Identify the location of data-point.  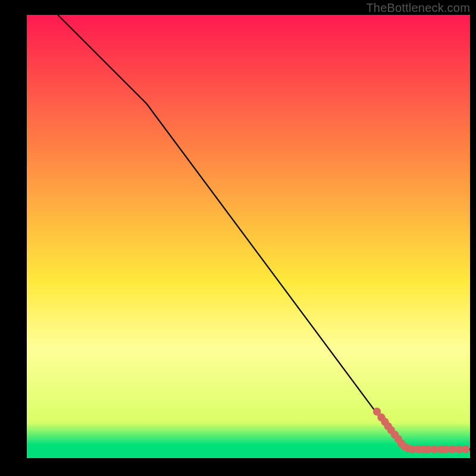
(465, 449).